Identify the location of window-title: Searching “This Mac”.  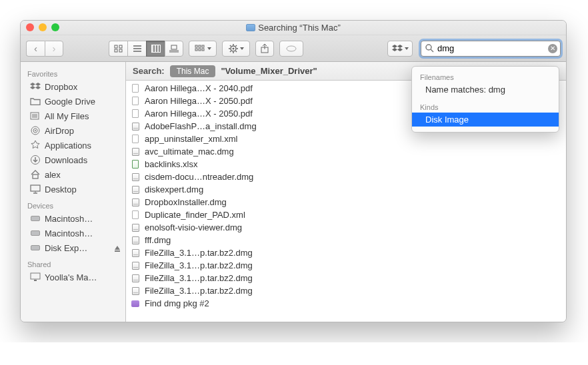
(293, 28).